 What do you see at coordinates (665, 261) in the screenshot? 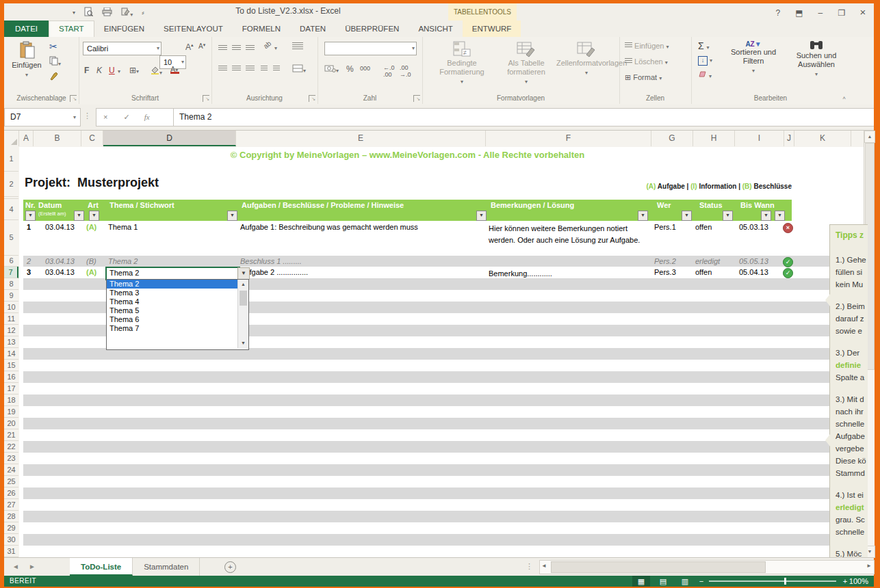
I see `cell-wer: Pers.2` at bounding box center [665, 261].